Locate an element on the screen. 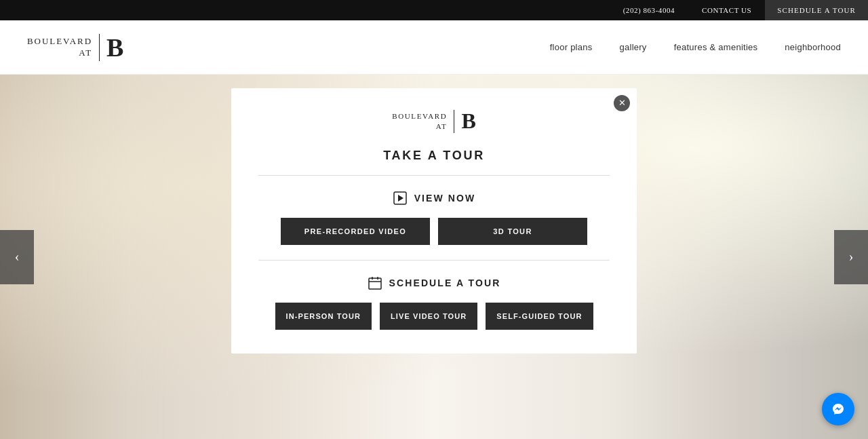  schedule-tour-section-title: SCHEDULE A TOUR is located at coordinates (434, 283).